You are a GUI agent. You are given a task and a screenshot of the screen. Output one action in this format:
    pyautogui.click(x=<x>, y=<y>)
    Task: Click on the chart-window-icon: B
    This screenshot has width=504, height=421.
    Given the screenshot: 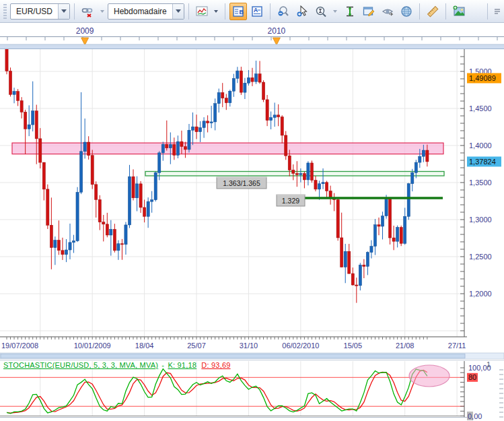 What is the action you would take?
    pyautogui.click(x=238, y=11)
    